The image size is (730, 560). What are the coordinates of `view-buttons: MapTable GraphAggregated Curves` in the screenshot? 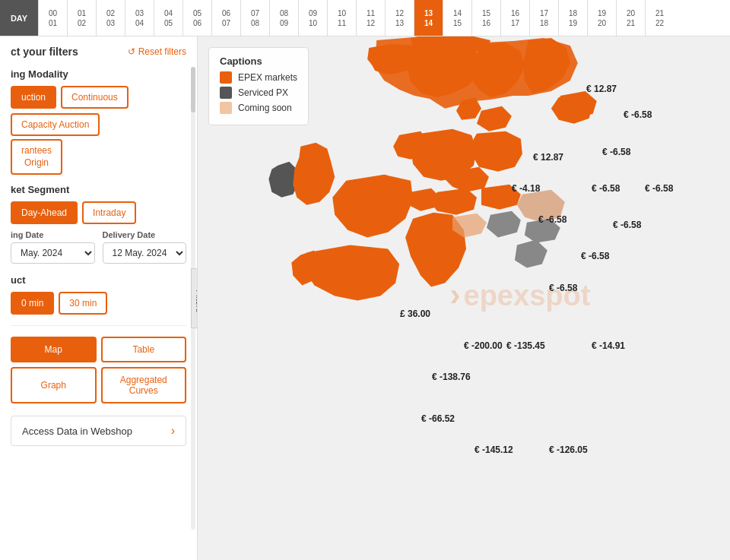 It's located at (99, 370).